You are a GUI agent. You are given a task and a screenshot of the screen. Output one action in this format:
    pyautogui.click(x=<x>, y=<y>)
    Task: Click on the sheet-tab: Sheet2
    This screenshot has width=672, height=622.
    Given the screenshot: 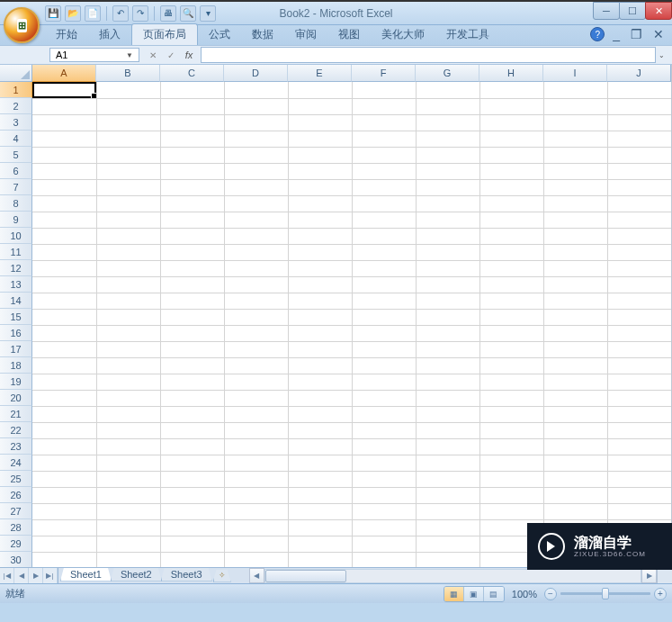 What is the action you would take?
    pyautogui.click(x=137, y=574)
    